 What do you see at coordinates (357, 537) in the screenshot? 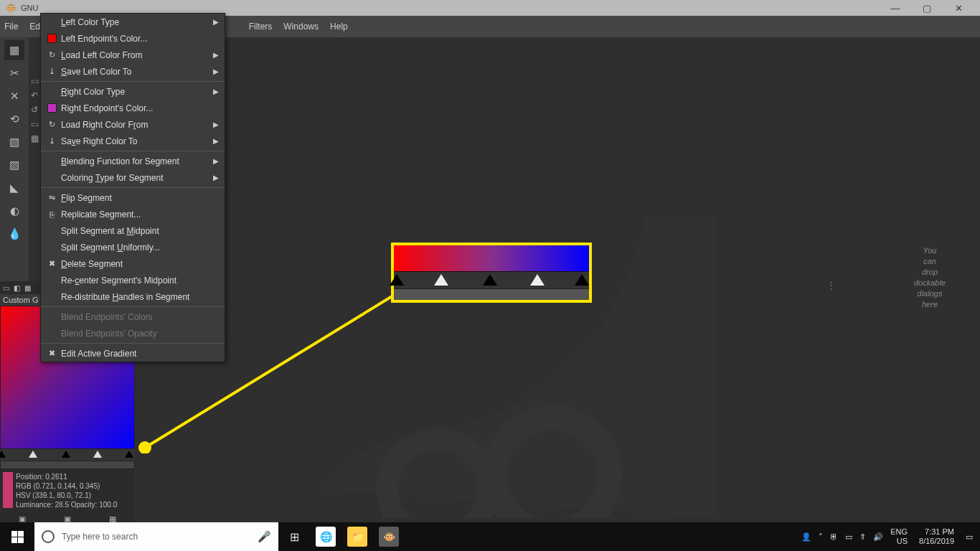
I see `app-explorer: 📁` at bounding box center [357, 537].